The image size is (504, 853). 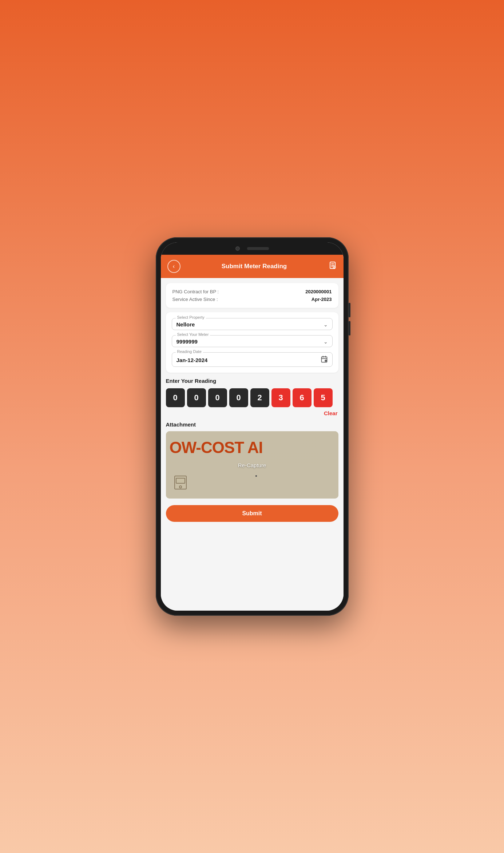 I want to click on digit-box-5: 3, so click(x=281, y=398).